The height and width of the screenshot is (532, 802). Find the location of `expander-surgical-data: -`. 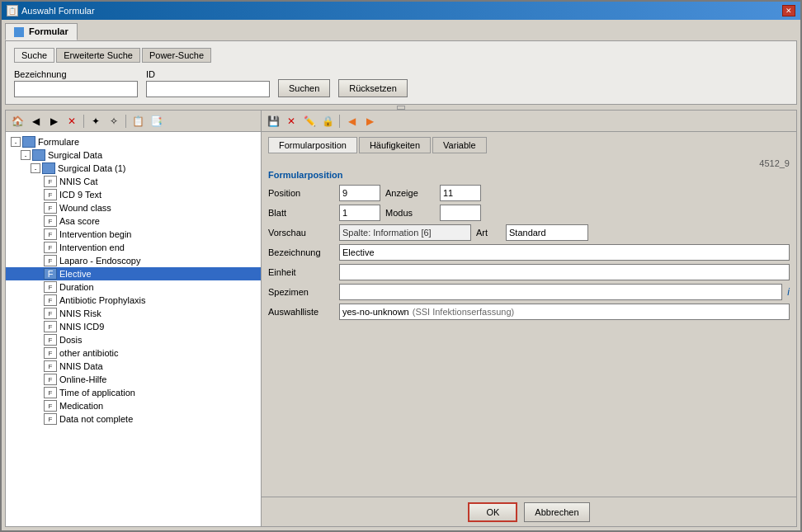

expander-surgical-data: - is located at coordinates (26, 155).